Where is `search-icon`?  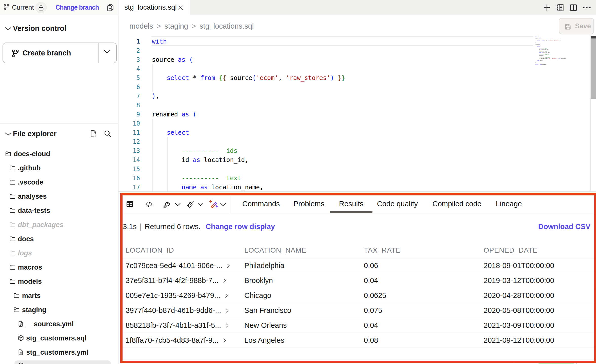
search-icon is located at coordinates (108, 134).